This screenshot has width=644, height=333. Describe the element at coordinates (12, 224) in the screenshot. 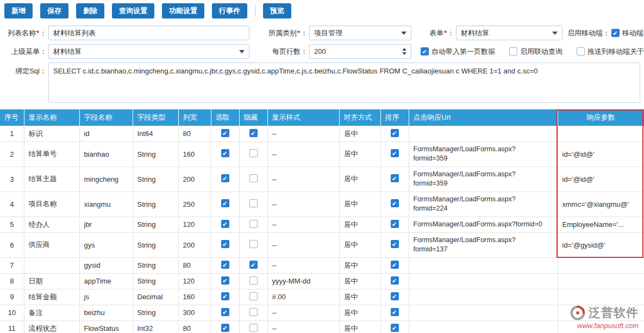

I see `cell-index: 5` at that location.